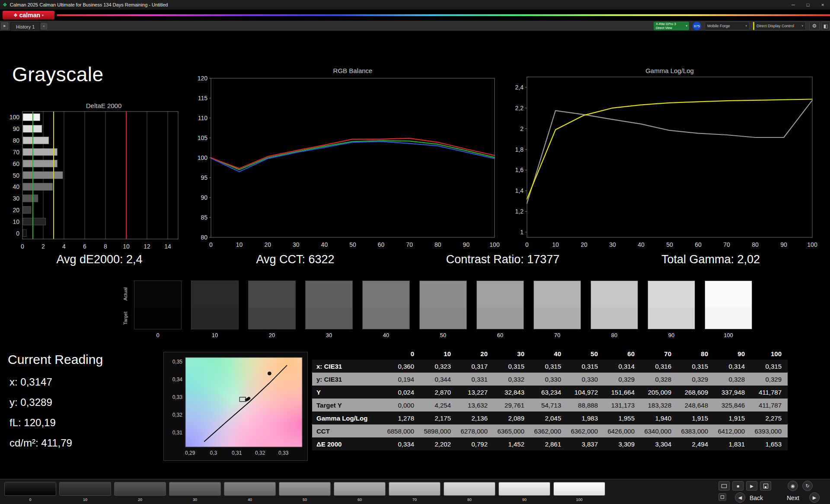 The width and height of the screenshot is (830, 504). What do you see at coordinates (727, 26) in the screenshot?
I see `source-dropdown: Mobile Forge ▾` at bounding box center [727, 26].